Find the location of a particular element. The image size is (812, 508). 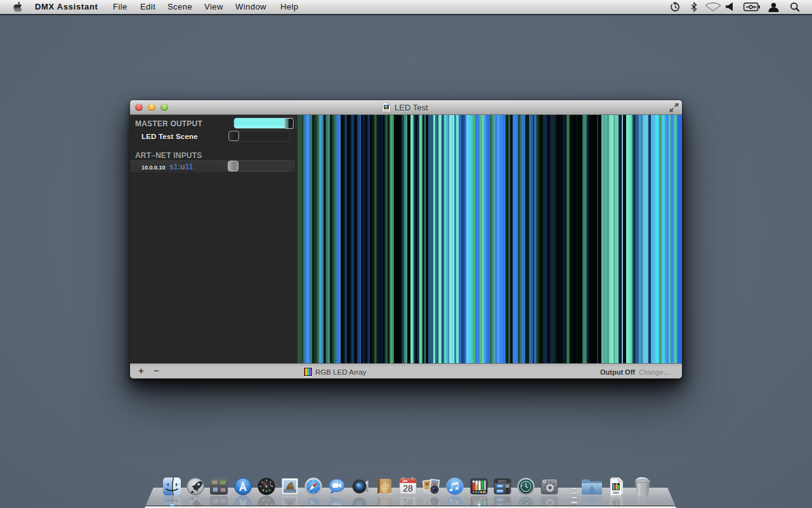

svg-text: MIDI is located at coordinates (502, 481).